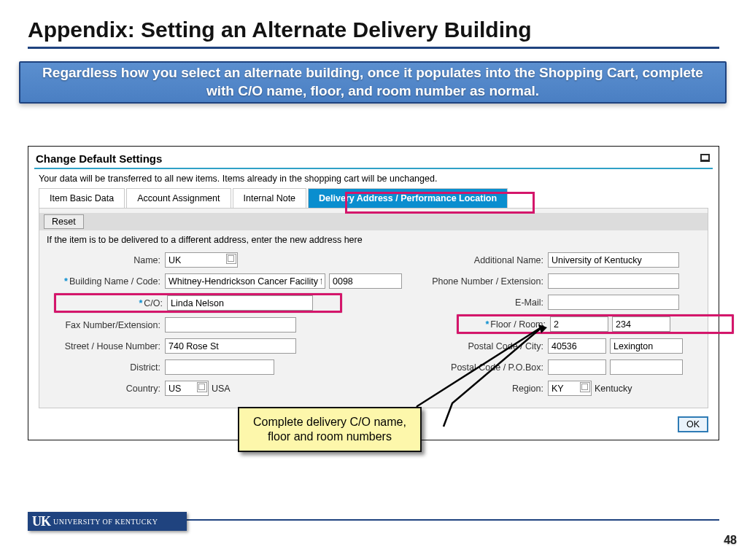  What do you see at coordinates (270, 198) in the screenshot?
I see `tab-internal-note: Internal Note` at bounding box center [270, 198].